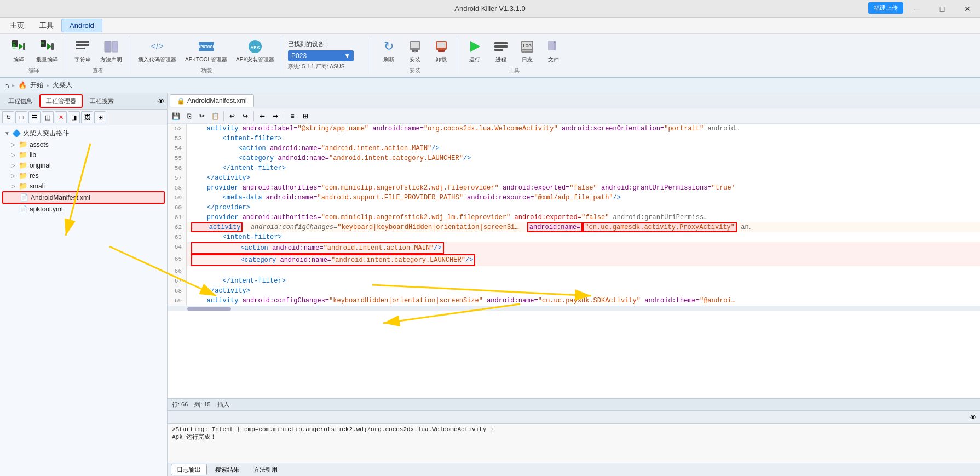 This screenshot has height=476, width=980. Describe the element at coordinates (886, 8) in the screenshot. I see `baidu-upload-button: 福建上传` at that location.